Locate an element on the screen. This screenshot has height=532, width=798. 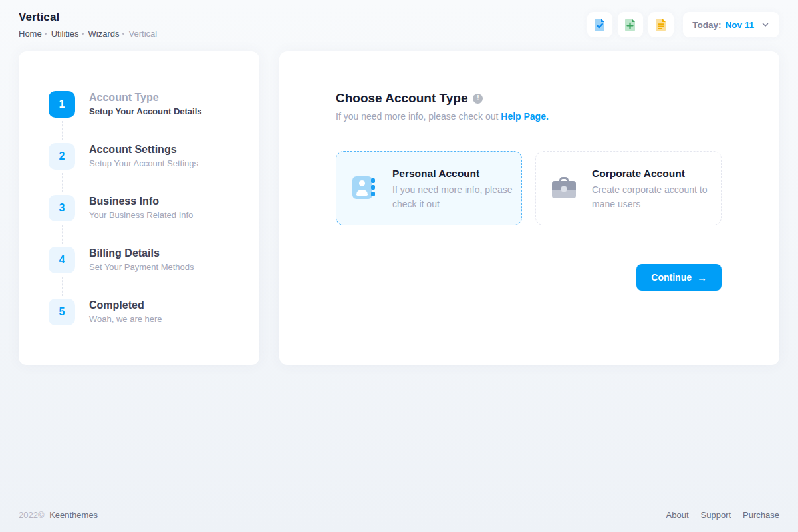
stepper-item-account-settings: 2 Account Settings Setup Your Account Se… is located at coordinates (148, 169).